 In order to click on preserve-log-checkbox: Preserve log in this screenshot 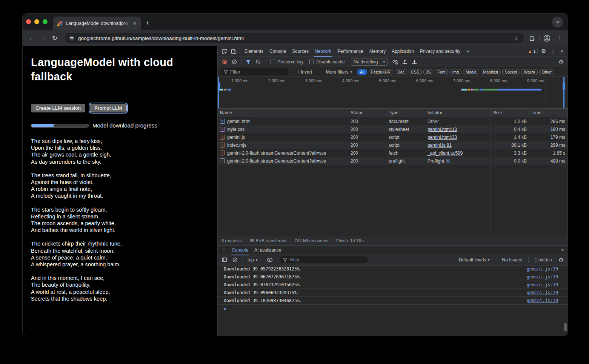, I will do `click(287, 62)`.